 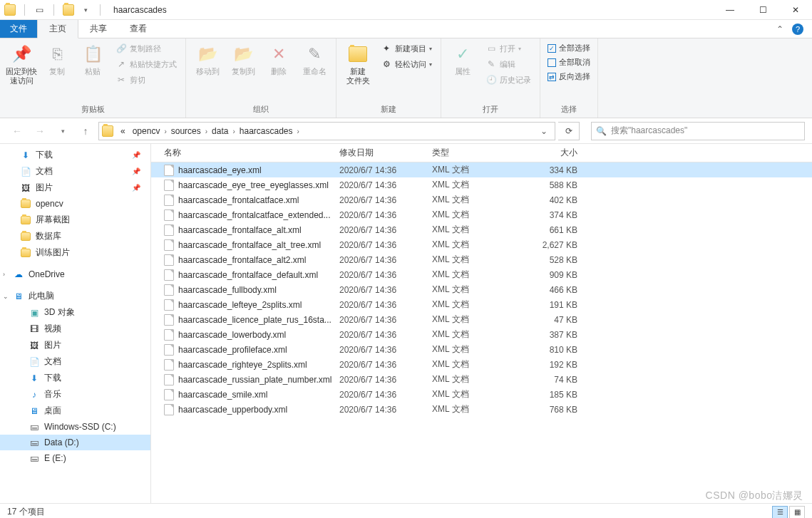 I want to click on file-row: haarcascade_upperbody.xml2020/6/7 14:36X…, so click(x=482, y=409).